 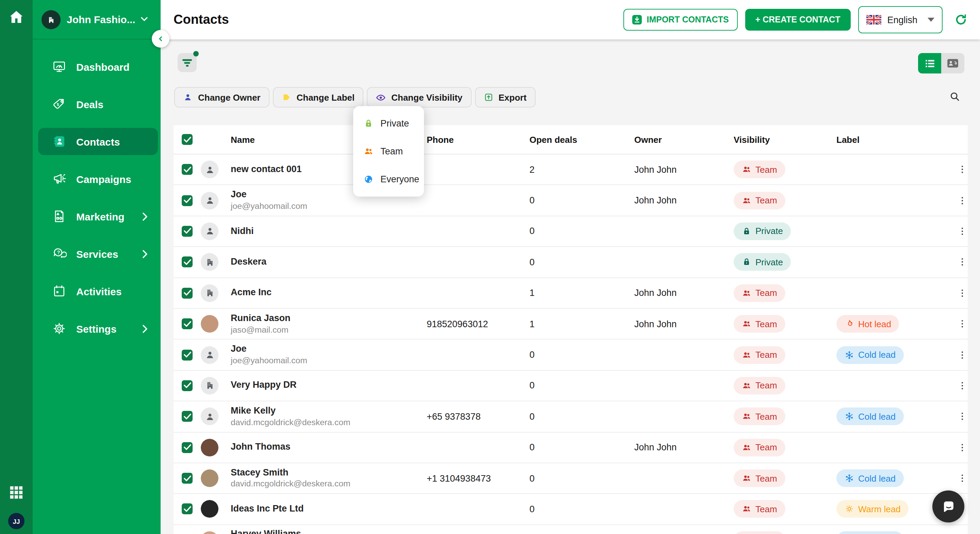 I want to click on open-deals-count: 0, so click(x=582, y=231).